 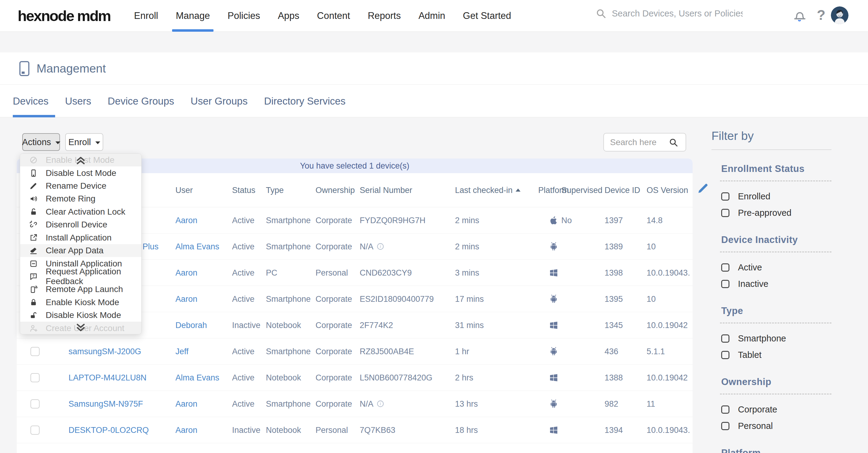 What do you see at coordinates (34, 173) in the screenshot?
I see `smartphone-icon` at bounding box center [34, 173].